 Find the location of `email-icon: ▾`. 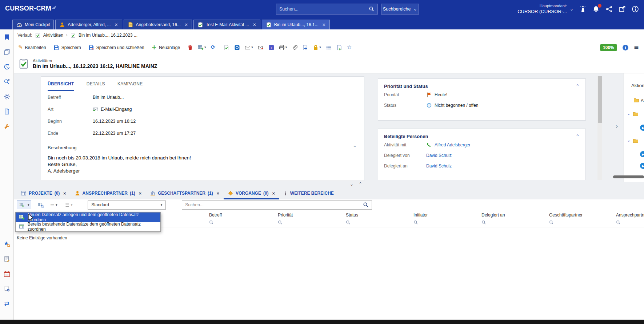

email-icon: ▾ is located at coordinates (249, 48).